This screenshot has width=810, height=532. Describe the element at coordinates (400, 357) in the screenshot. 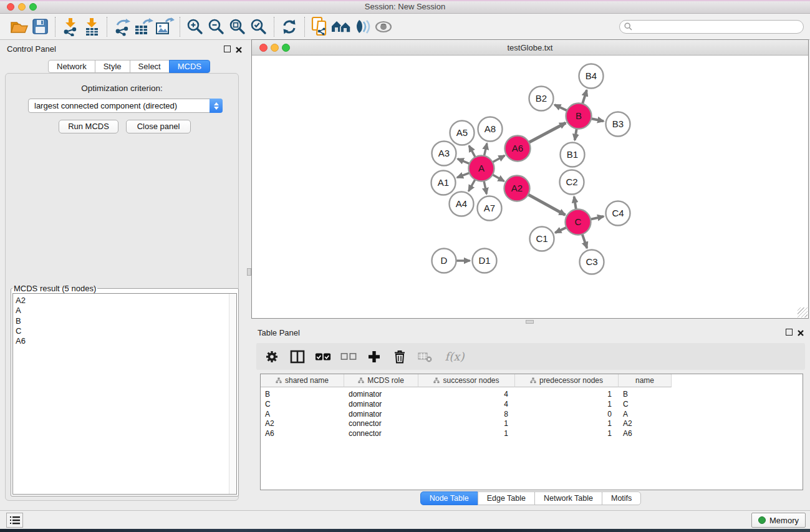

I see `delete-row-icon` at that location.